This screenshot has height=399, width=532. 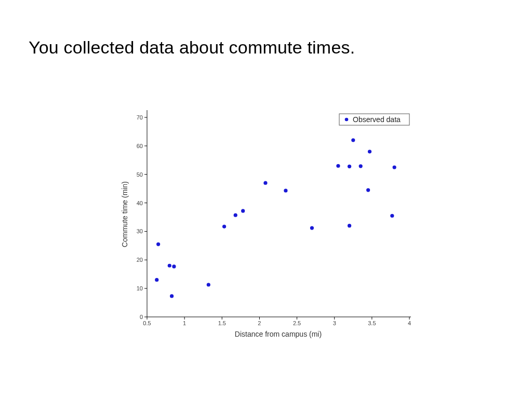 What do you see at coordinates (377, 119) in the screenshot?
I see `legend-label: Observed data` at bounding box center [377, 119].